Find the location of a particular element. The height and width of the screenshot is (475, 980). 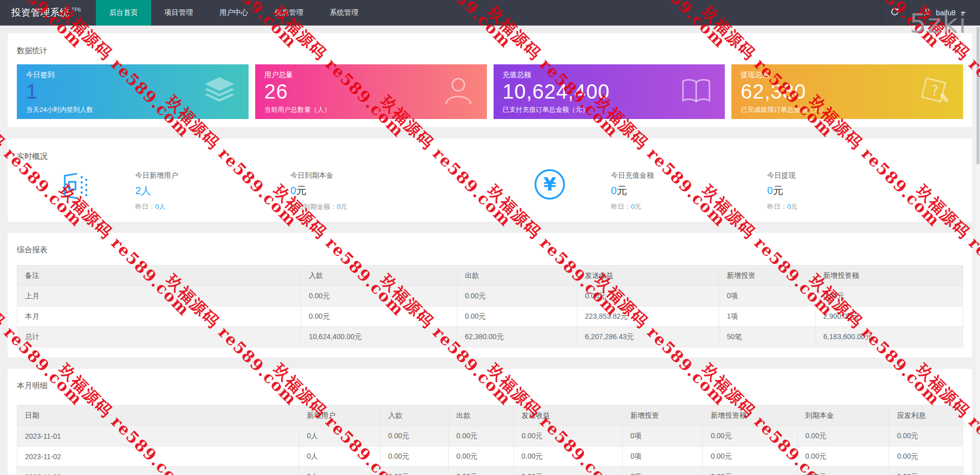

user-icon is located at coordinates (927, 13).